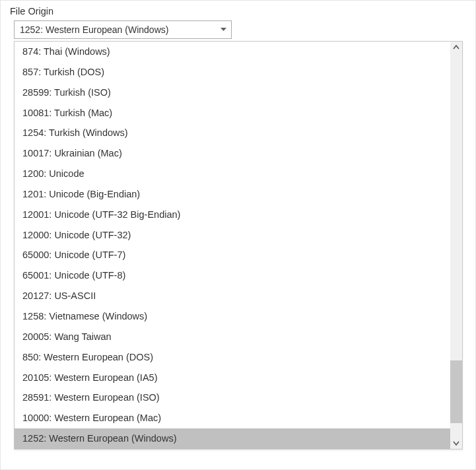 This screenshot has height=470, width=476. Describe the element at coordinates (232, 114) in the screenshot. I see `dropdown-option: 10081: Turkish (Mac)` at that location.